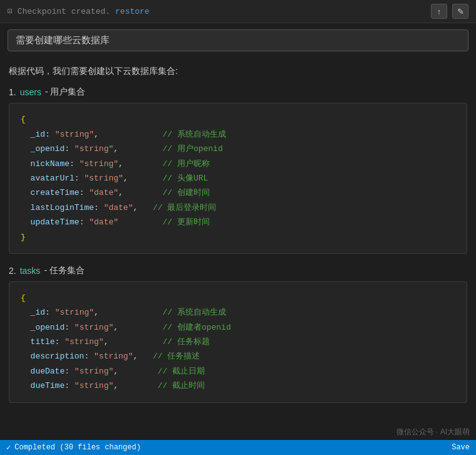  Describe the element at coordinates (78, 447) in the screenshot. I see `status-text: Completed (30 files changed)` at that location.